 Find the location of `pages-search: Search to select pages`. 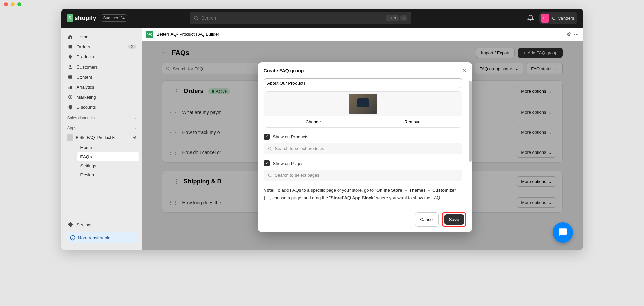

pages-search: Search to select pages is located at coordinates (363, 175).